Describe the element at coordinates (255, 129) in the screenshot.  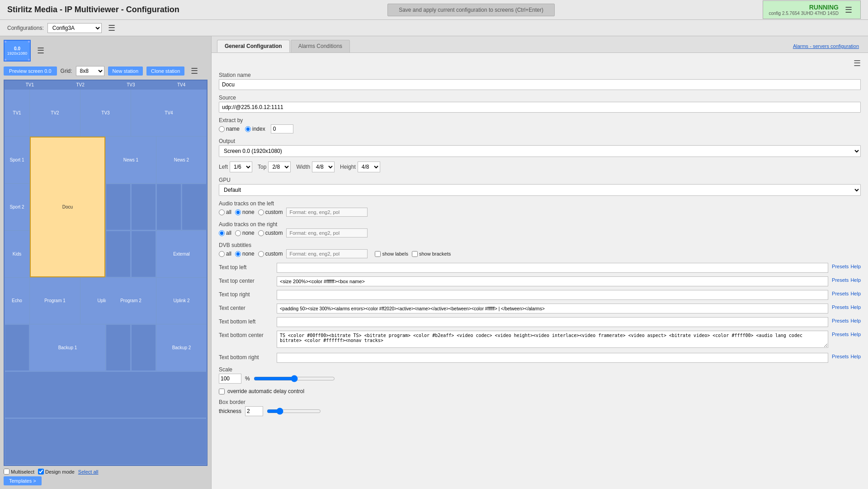
I see `extract-index-label: index` at that location.